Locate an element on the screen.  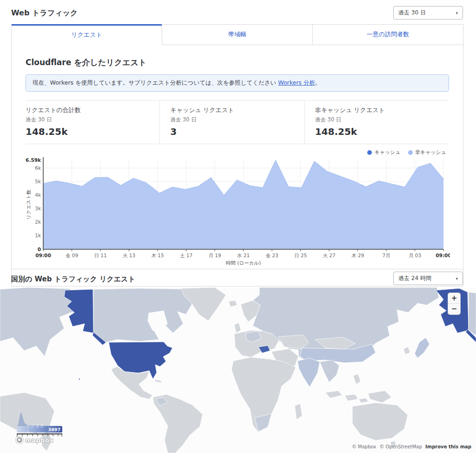
zoom-out-button: − is located at coordinates (454, 309).